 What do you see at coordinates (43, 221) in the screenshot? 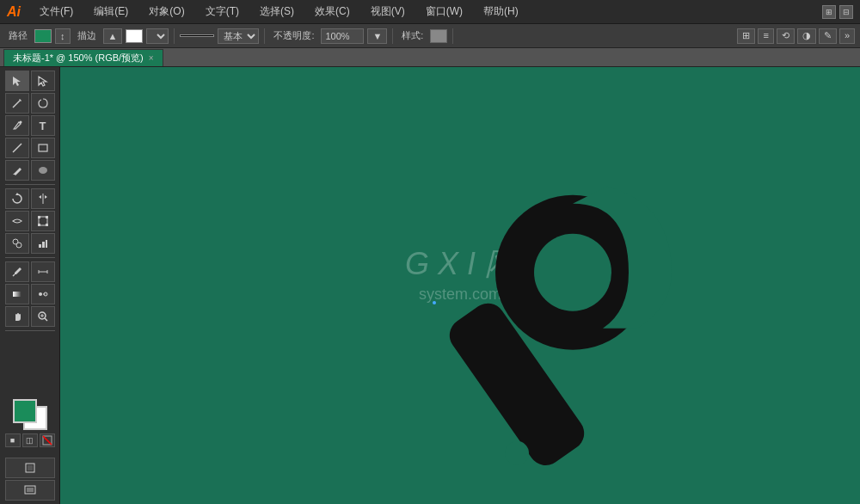
I see `free-transform-btn` at bounding box center [43, 221].